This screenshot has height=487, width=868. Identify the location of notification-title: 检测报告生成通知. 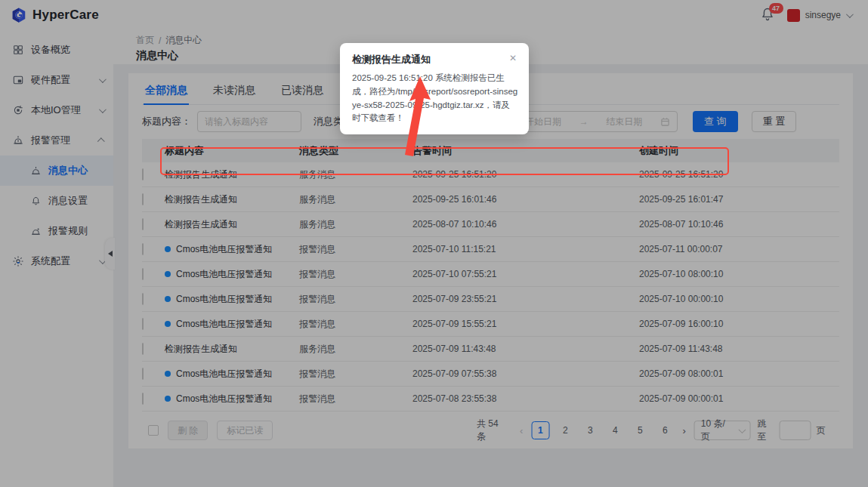
(391, 60).